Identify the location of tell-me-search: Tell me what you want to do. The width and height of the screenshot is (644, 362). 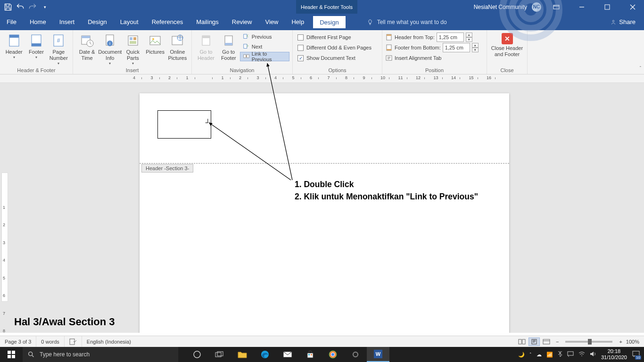
(407, 22).